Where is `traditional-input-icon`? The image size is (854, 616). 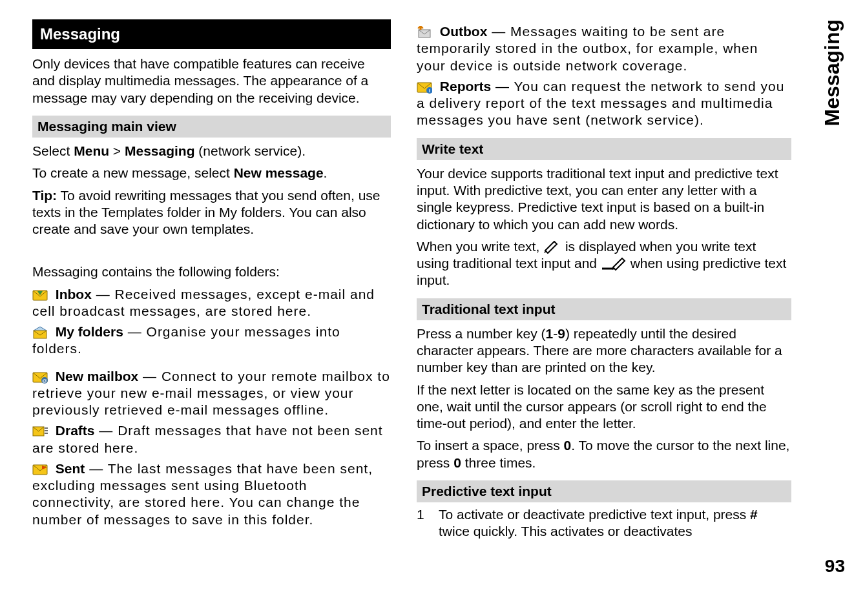
traditional-input-icon is located at coordinates (552, 247).